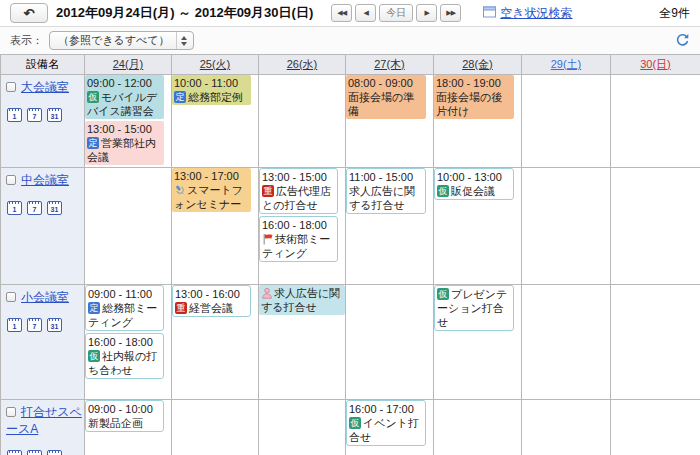 This screenshot has width=700, height=455. What do you see at coordinates (124, 363) in the screenshot?
I see `event-title-line: 仮社内報の打ち合わせ` at bounding box center [124, 363].